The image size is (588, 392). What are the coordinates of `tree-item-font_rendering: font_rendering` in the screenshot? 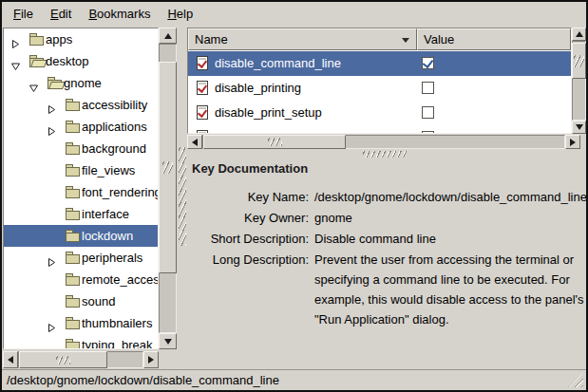 It's located at (81, 192).